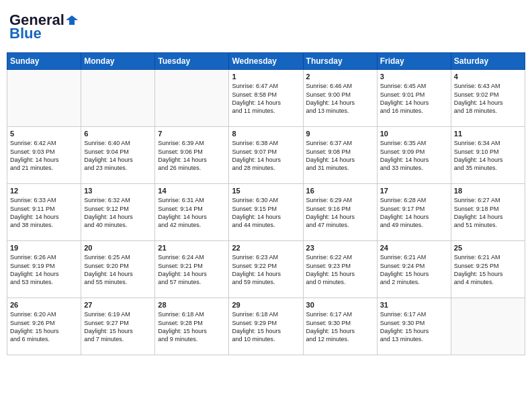 Image resolution: width=532 pixels, height=411 pixels. What do you see at coordinates (340, 191) in the screenshot?
I see `day-number: 16` at bounding box center [340, 191].